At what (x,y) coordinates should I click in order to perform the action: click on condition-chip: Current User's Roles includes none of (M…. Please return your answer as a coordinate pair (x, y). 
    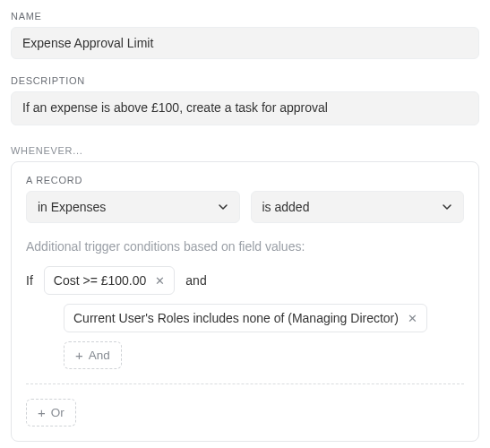
    Looking at the image, I should click on (245, 318).